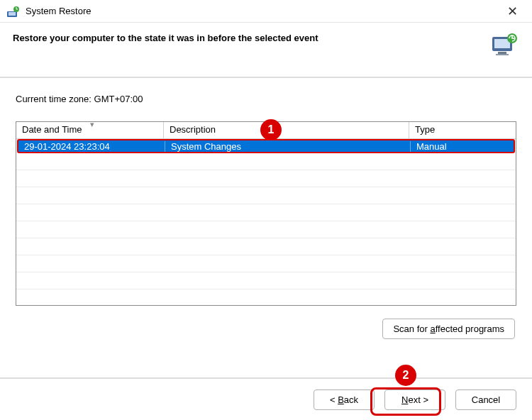 Image resolution: width=532 pixels, height=420 pixels. I want to click on titlebar: System Restore ✕, so click(266, 11).